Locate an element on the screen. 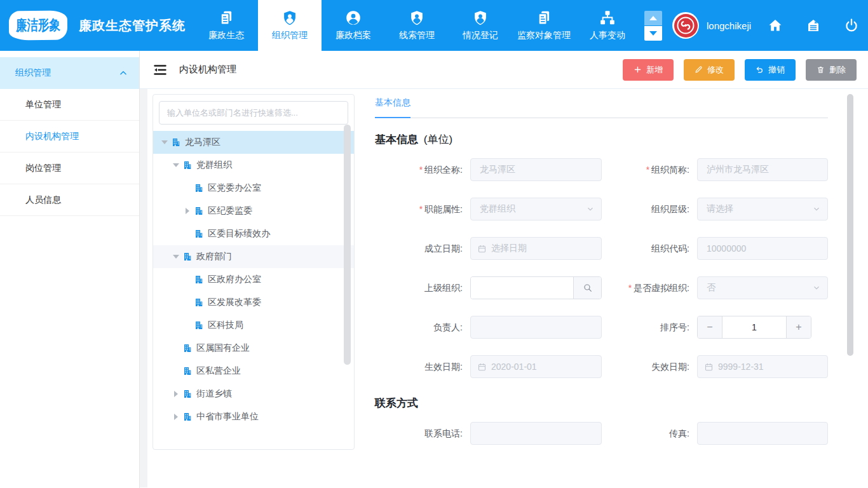  label-org-level: 组织层级: is located at coordinates (649, 209).